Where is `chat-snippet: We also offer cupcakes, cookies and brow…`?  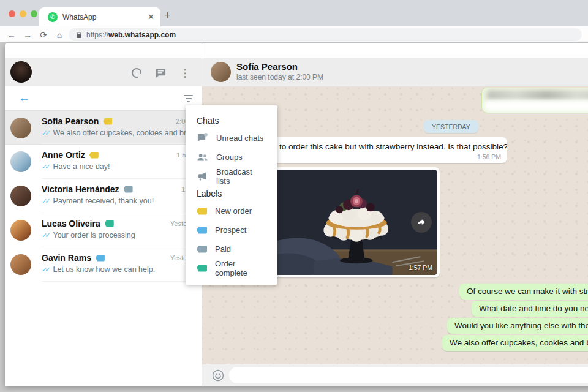
chat-snippet: We also offer cupcakes, cookies and brow… is located at coordinates (126, 133).